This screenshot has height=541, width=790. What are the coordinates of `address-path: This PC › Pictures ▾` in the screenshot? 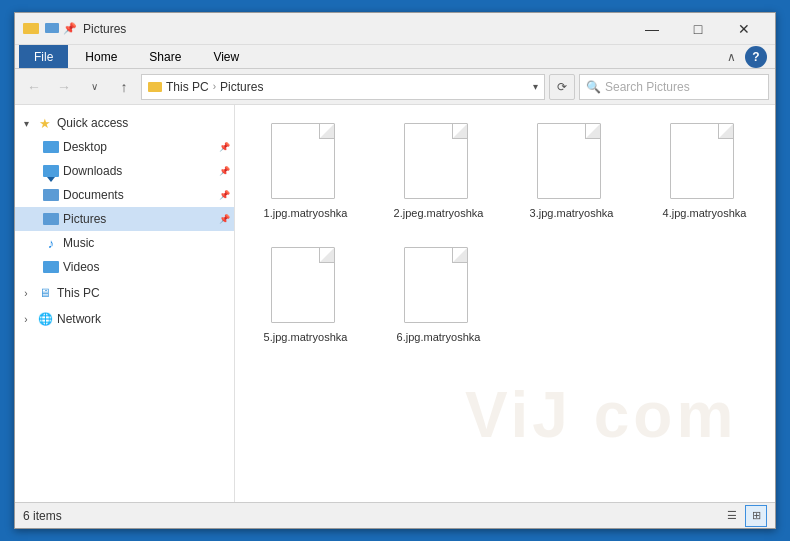 It's located at (343, 87).